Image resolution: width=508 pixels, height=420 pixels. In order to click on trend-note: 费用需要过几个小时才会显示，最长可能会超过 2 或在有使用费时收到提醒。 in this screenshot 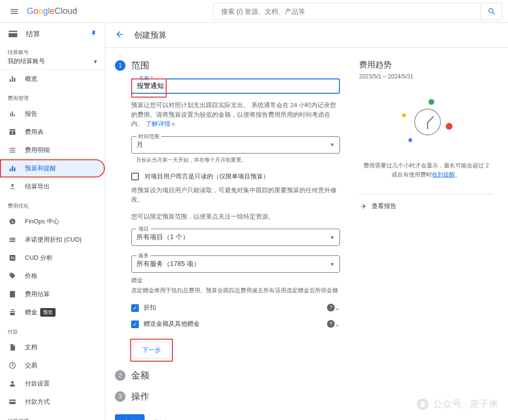, I will do `click(426, 170)`.